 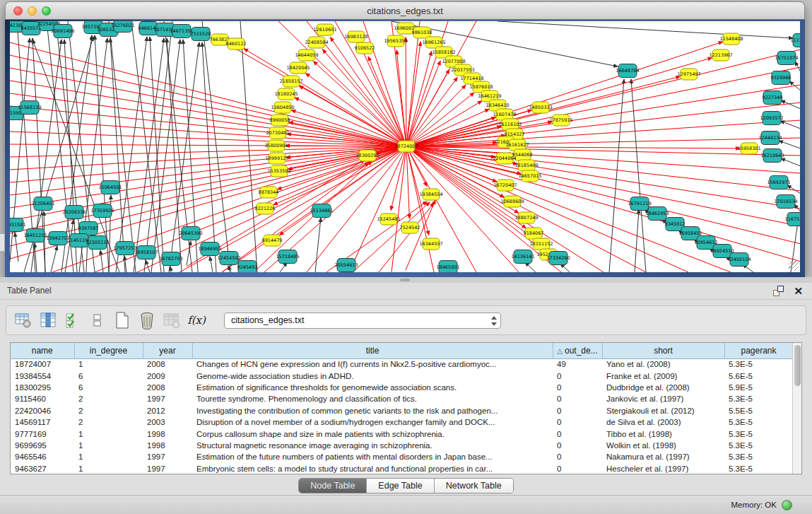 What do you see at coordinates (167, 457) in the screenshot?
I see `table-cell: 1997` at bounding box center [167, 457].